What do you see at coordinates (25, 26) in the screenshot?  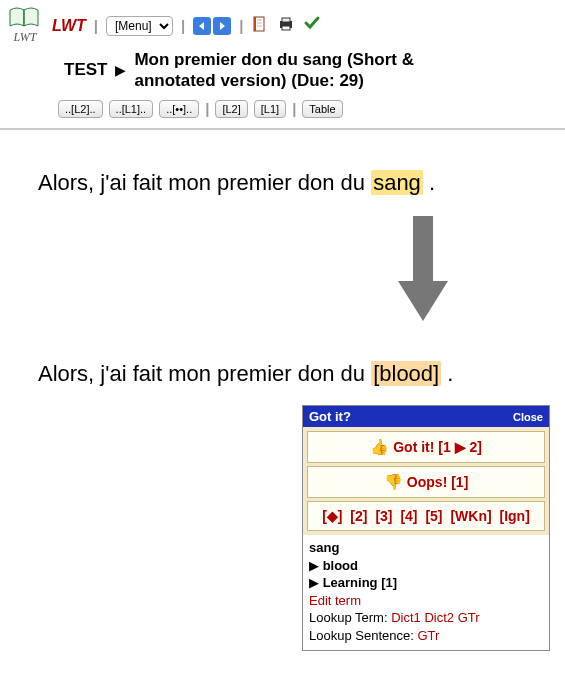 I see `app-logo: LWT` at bounding box center [25, 26].